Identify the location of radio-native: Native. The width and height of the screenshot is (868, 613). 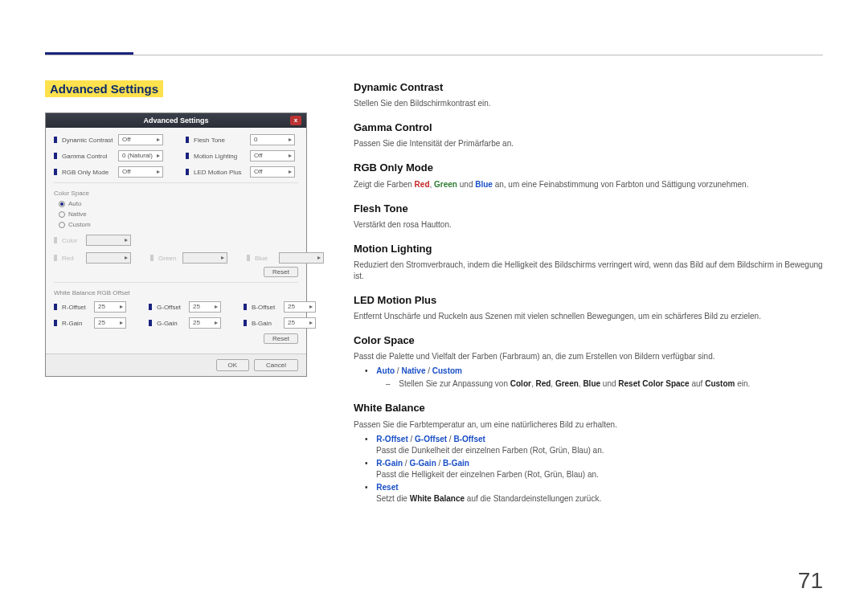
(178, 214).